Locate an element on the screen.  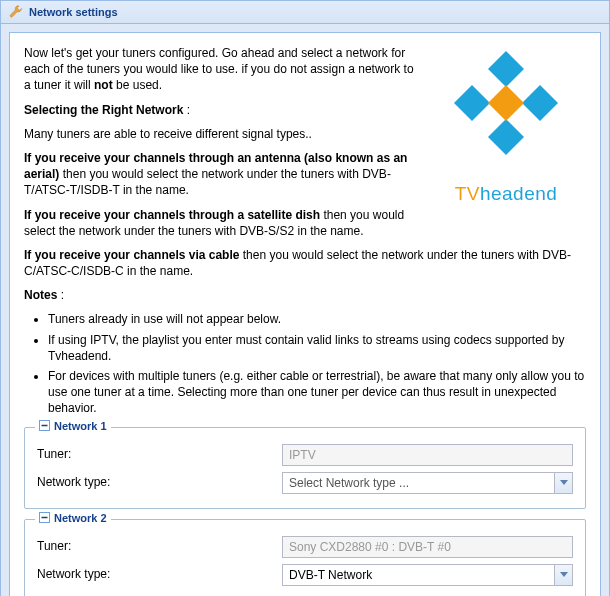
intro-p4: If you receive your channels through a s… is located at coordinates (220, 223).